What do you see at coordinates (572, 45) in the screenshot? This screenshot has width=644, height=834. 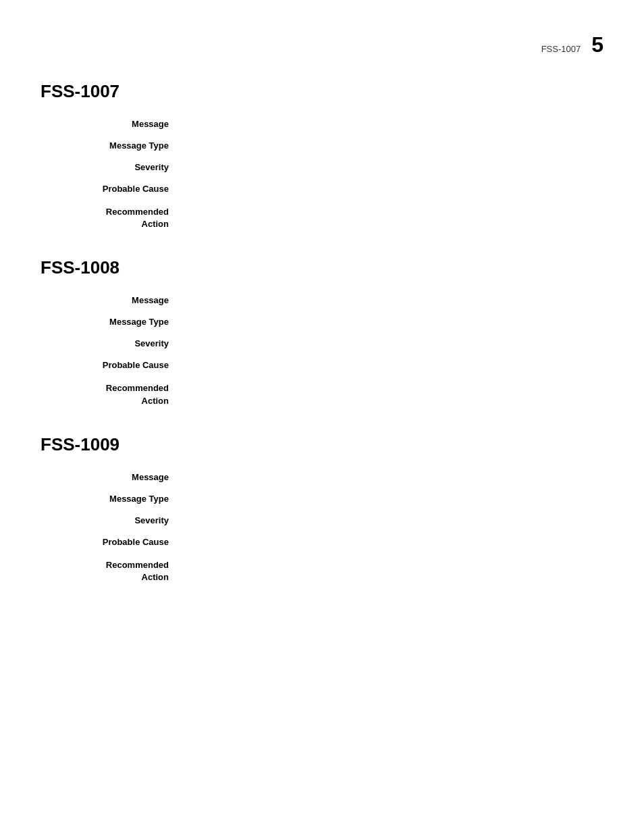 I see `page-header: FSS-1007 5` at bounding box center [572, 45].